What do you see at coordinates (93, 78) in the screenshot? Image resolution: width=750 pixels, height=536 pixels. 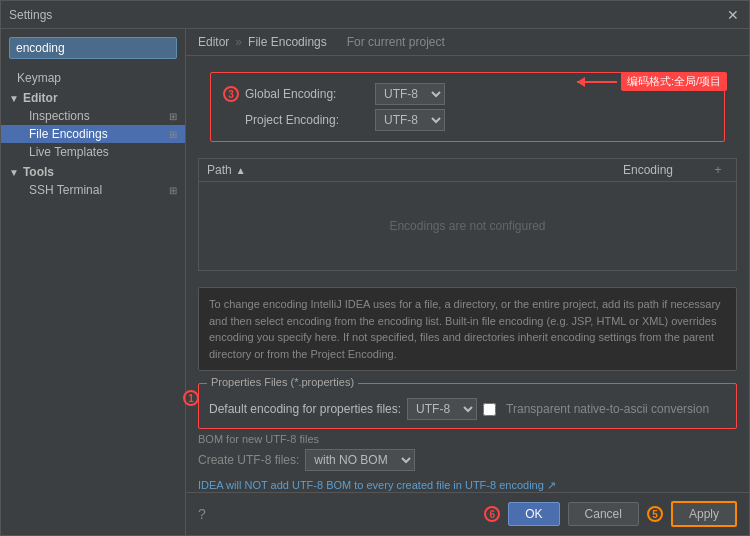 I see `sidebar-item-keymap: Keymap` at bounding box center [93, 78].